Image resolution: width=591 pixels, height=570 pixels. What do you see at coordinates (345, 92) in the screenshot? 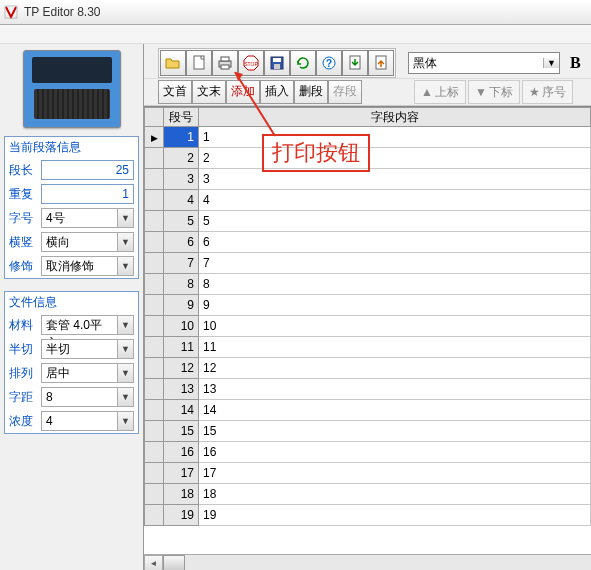
I see `save-segment-button: 存段` at bounding box center [345, 92].